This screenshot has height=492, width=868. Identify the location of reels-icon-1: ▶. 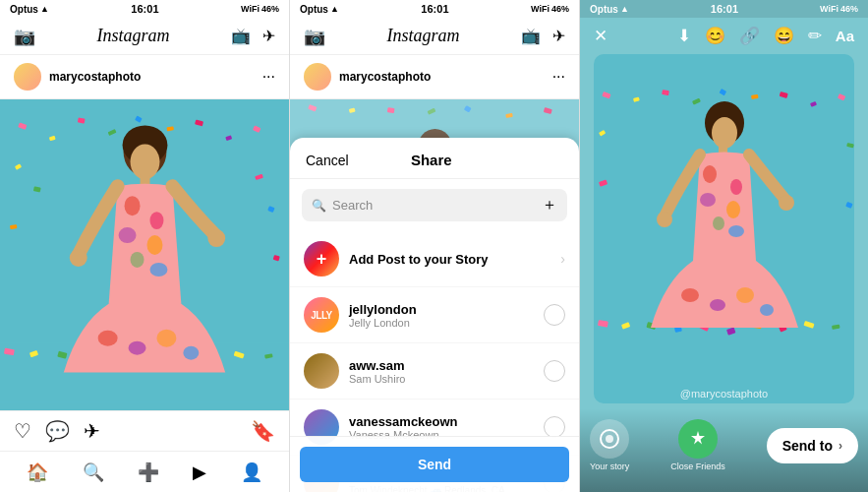
(200, 472).